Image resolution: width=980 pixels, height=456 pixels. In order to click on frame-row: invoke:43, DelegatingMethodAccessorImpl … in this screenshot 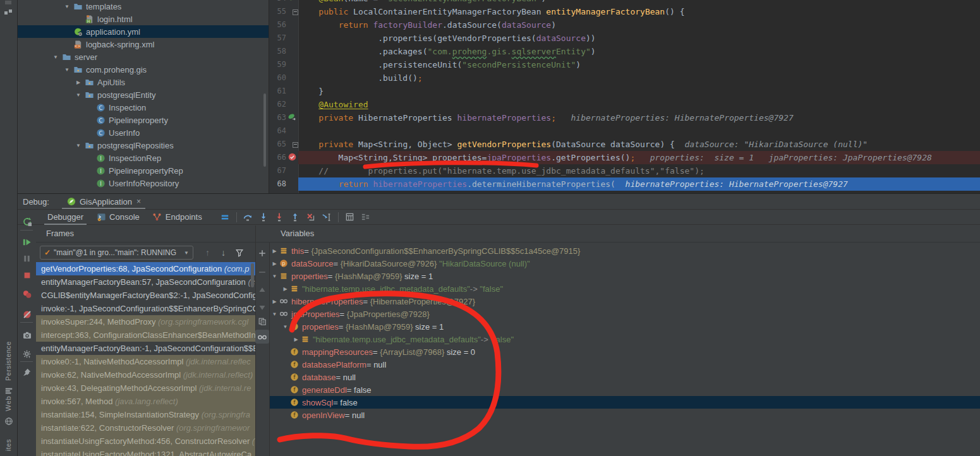, I will do `click(145, 388)`.